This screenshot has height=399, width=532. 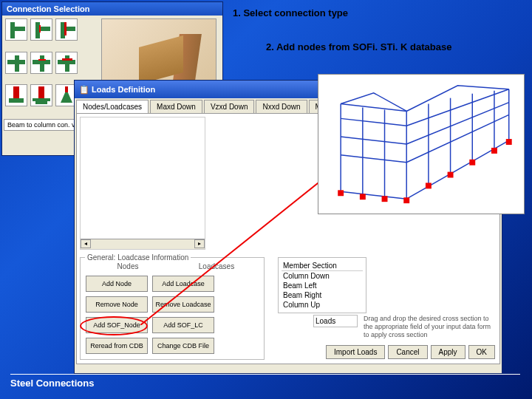 What do you see at coordinates (355, 352) in the screenshot?
I see `import-loads-button: Import Loads` at bounding box center [355, 352].